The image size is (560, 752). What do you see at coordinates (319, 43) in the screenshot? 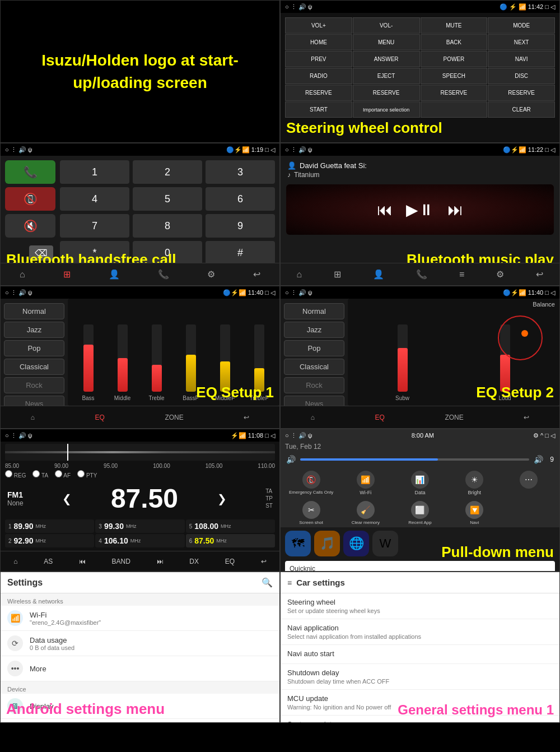
I see `btn-home: HOME` at bounding box center [319, 43].